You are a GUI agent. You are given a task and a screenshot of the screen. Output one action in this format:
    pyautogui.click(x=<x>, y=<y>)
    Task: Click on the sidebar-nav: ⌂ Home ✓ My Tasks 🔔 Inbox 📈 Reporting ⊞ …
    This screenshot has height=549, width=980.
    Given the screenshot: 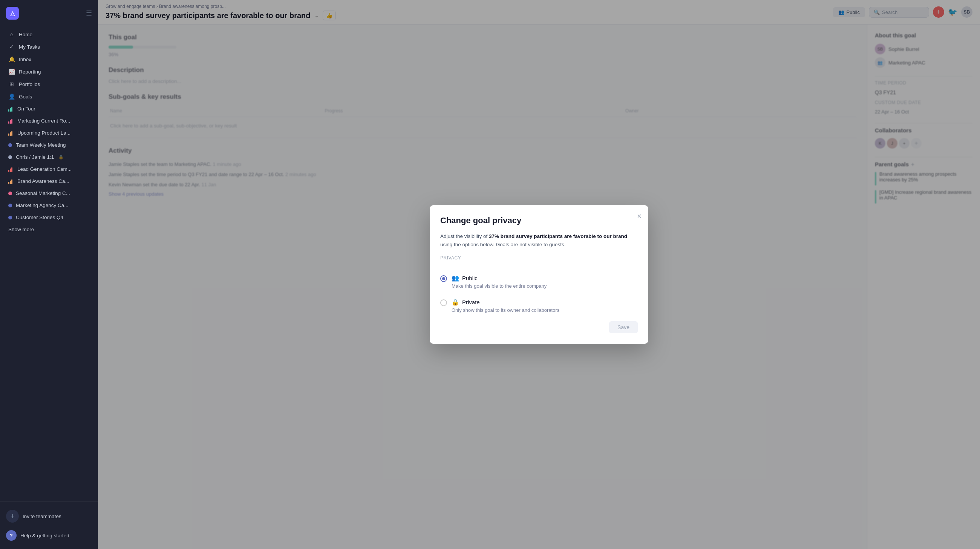 What is the action you would take?
    pyautogui.click(x=49, y=262)
    